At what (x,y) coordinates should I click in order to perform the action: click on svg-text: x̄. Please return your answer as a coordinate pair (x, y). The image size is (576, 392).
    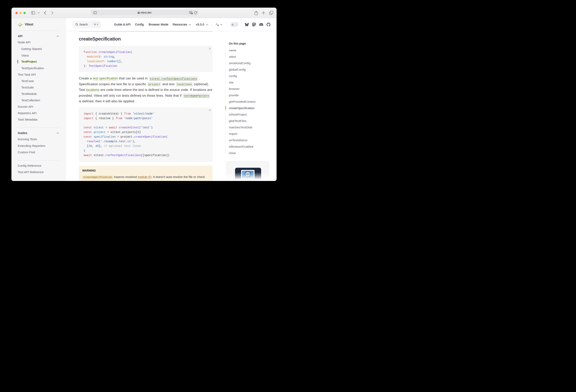
    Looking at the image, I should click on (217, 24).